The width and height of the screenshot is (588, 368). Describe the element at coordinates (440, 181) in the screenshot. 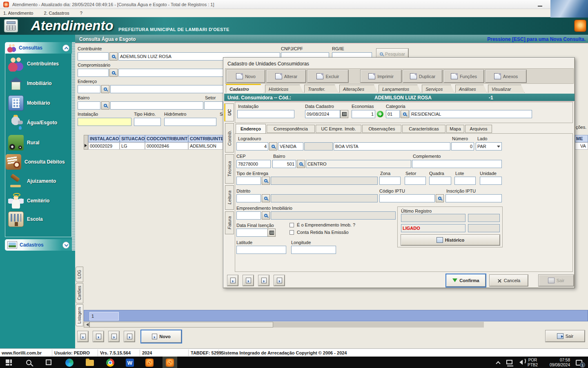

I see `quadra-input` at that location.